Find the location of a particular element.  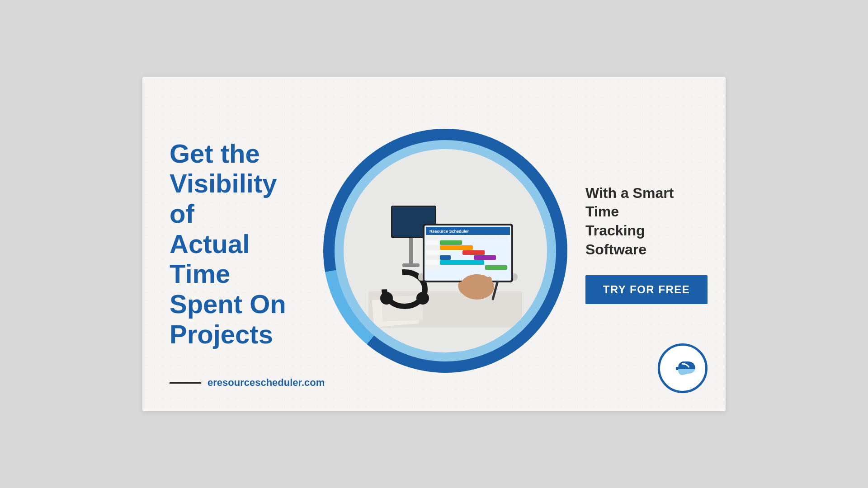

circle-inner: Resource Scheduler is located at coordinates (445, 251).